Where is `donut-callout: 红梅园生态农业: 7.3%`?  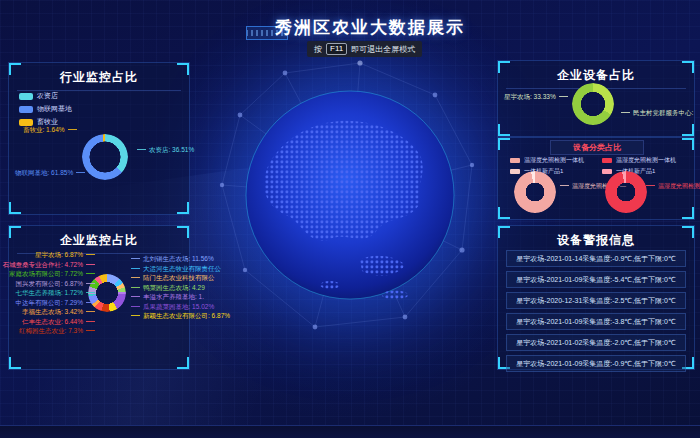 donut-callout: 红梅园生态农业: 7.3% is located at coordinates (57, 332).